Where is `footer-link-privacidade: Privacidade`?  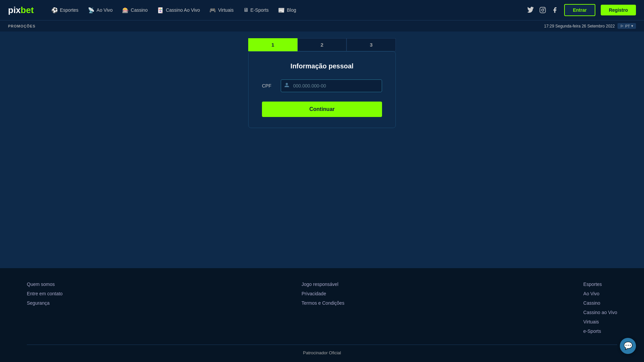
footer-link-privacidade: Privacidade is located at coordinates (323, 294).